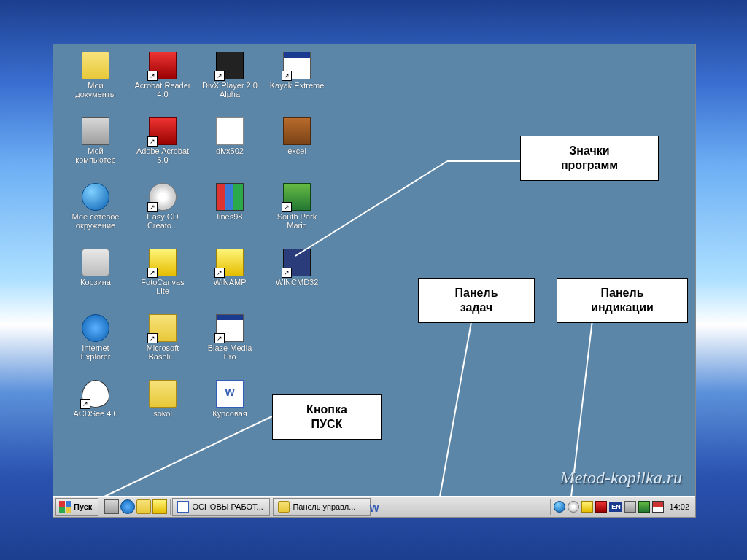 This screenshot has height=560, width=747. Describe the element at coordinates (96, 262) in the screenshot. I see `recycle-bin-icon` at that location.